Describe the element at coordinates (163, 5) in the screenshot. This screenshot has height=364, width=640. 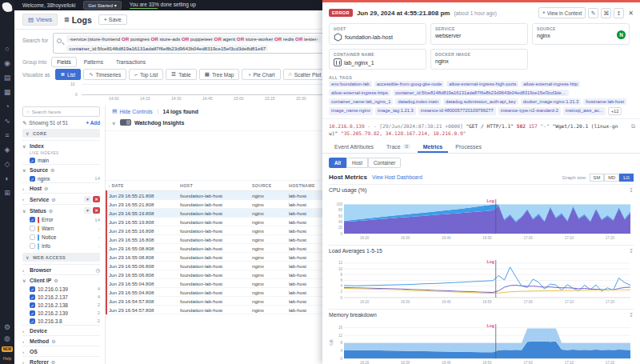
I see `setup-progress: You are 33% done setting up` at that location.